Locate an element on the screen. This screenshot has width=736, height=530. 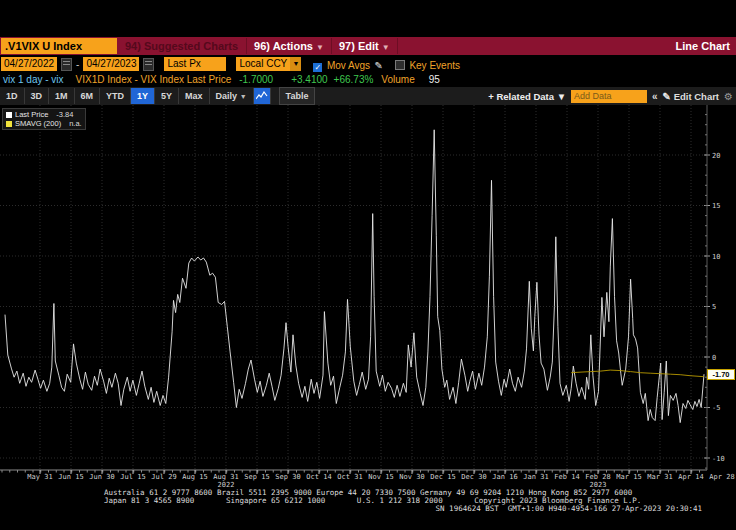
svg-text: -10 is located at coordinates (718, 459).